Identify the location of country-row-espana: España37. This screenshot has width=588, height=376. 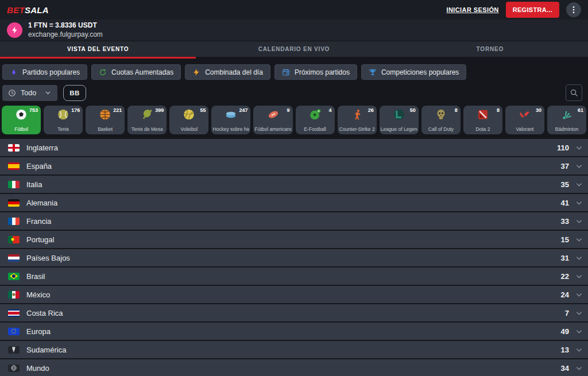
(294, 166).